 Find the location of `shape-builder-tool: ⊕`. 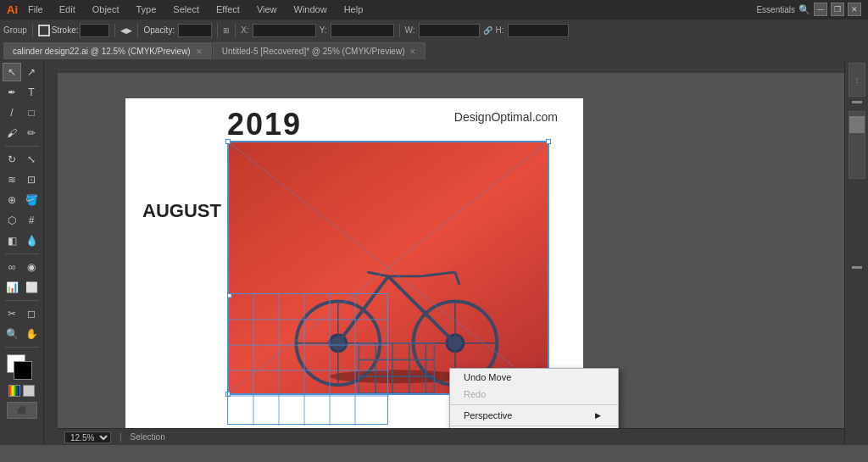

shape-builder-tool: ⊕ is located at coordinates (12, 200).